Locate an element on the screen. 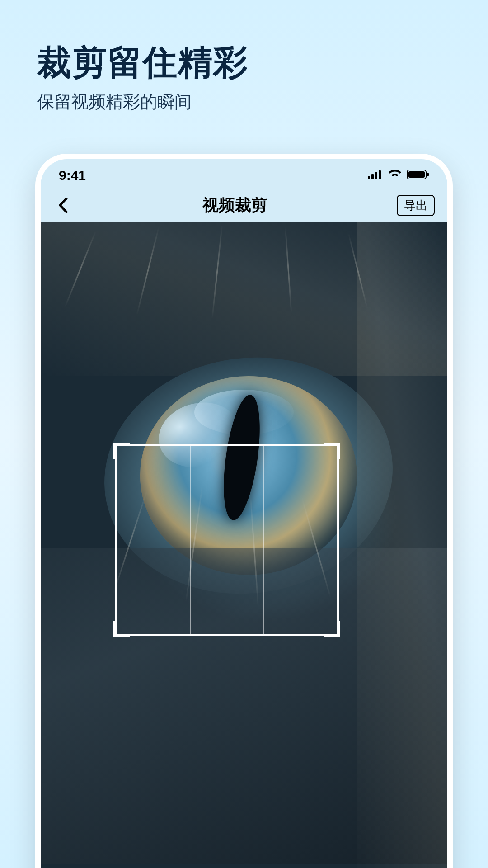  export-button: 导出 is located at coordinates (416, 205).